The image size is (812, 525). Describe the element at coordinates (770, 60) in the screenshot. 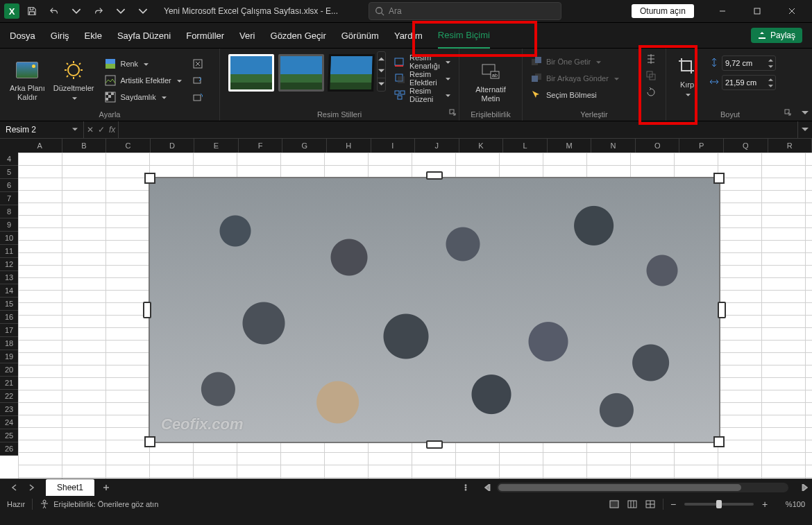

I see `height-up` at that location.